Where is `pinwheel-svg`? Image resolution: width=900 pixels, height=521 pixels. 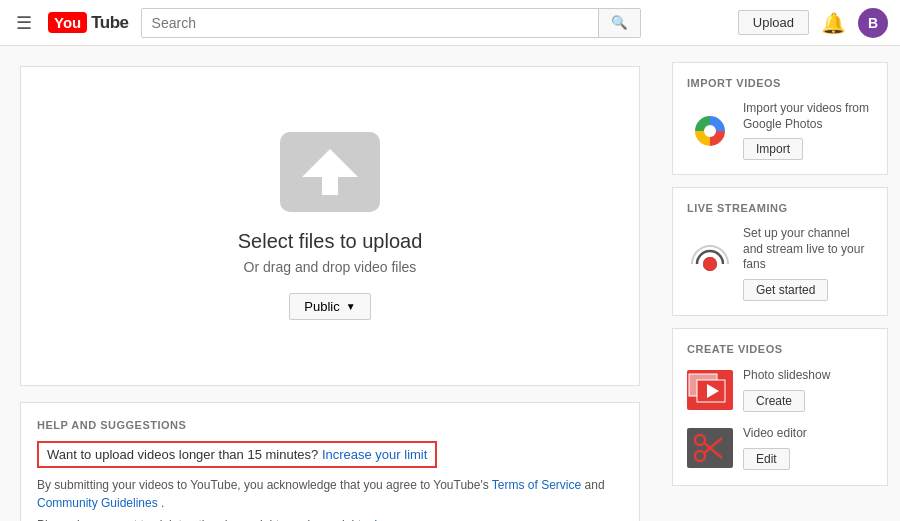
pinwheel-svg is located at coordinates (710, 131).